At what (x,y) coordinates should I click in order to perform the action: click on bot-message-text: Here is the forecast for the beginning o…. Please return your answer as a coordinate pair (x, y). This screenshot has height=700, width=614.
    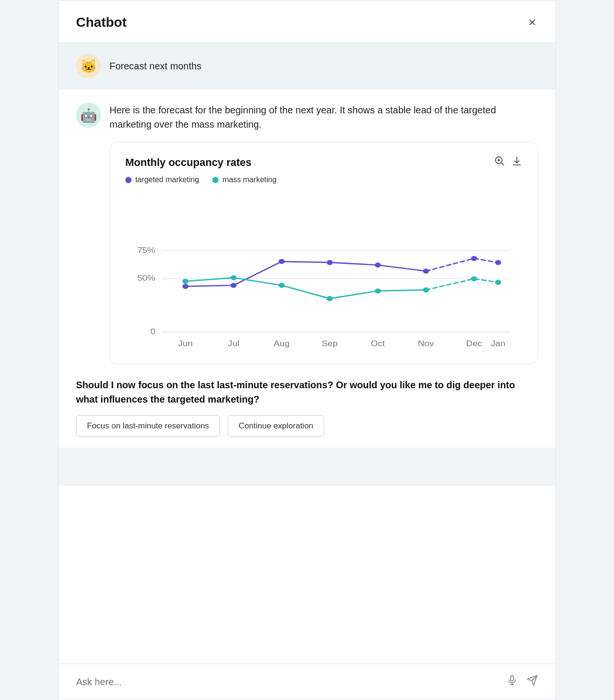
    Looking at the image, I should click on (324, 117).